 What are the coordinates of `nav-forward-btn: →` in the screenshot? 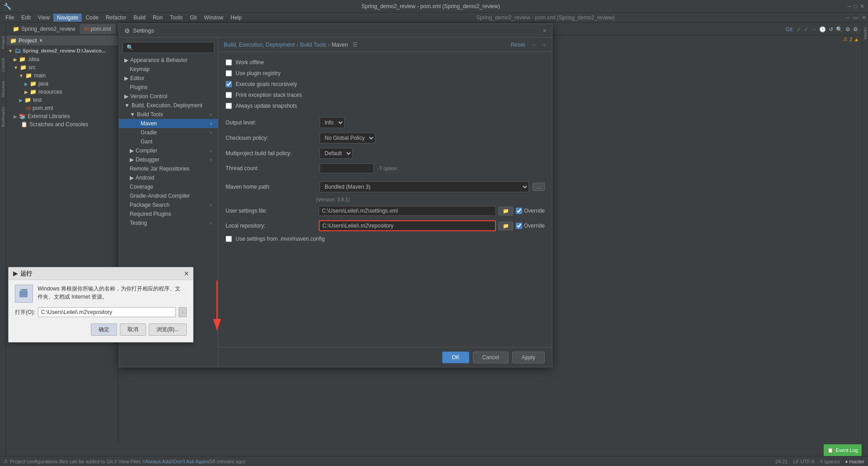 It's located at (544, 45).